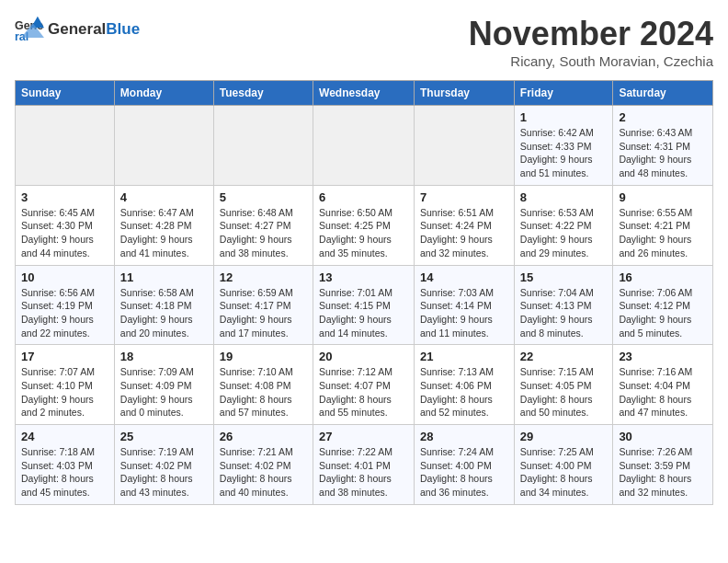  What do you see at coordinates (591, 34) in the screenshot?
I see `month-title: November 2024` at bounding box center [591, 34].